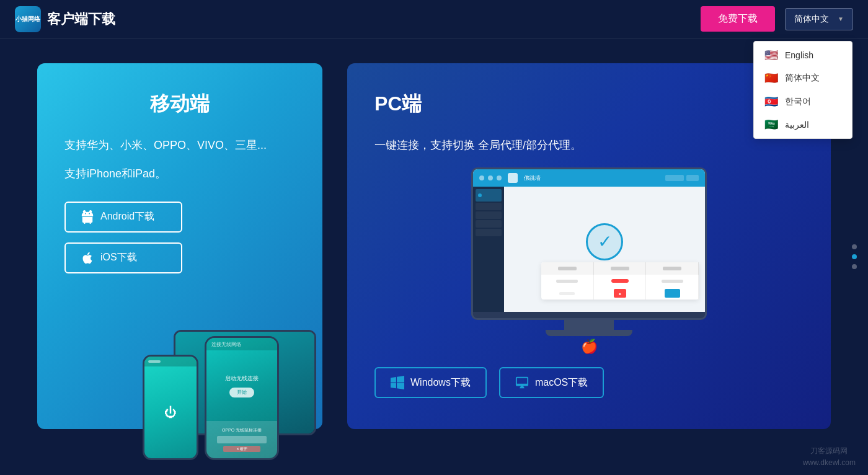 This screenshot has height=475, width=868. I want to click on free-download-button: 免费下载, so click(738, 19).